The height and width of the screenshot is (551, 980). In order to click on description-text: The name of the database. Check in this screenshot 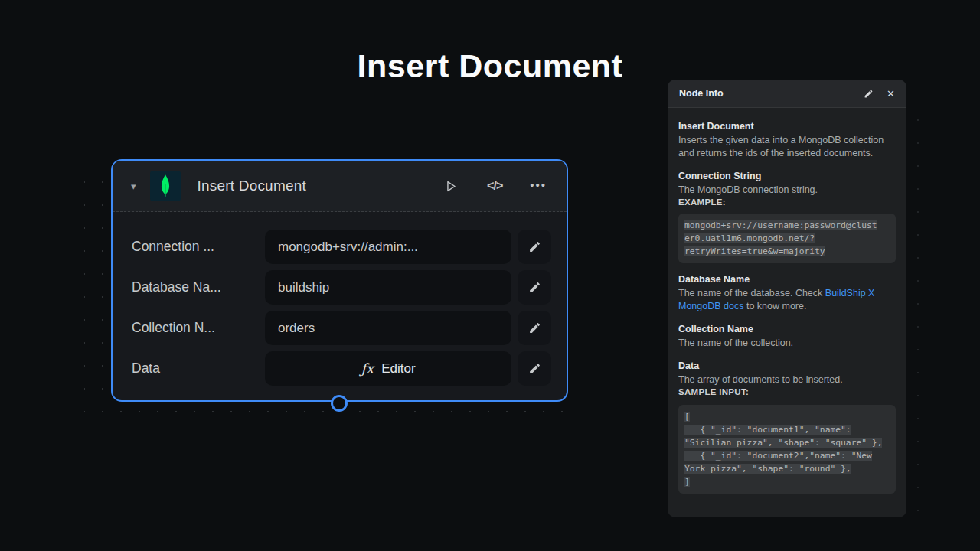, I will do `click(752, 293)`.